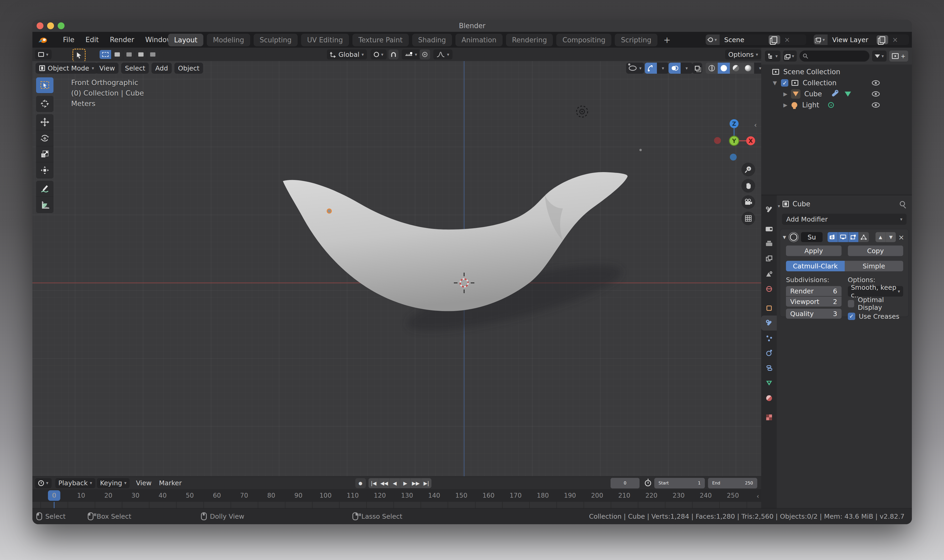 The width and height of the screenshot is (944, 560). I want to click on render-subdivisions-field: Render 6, so click(814, 291).